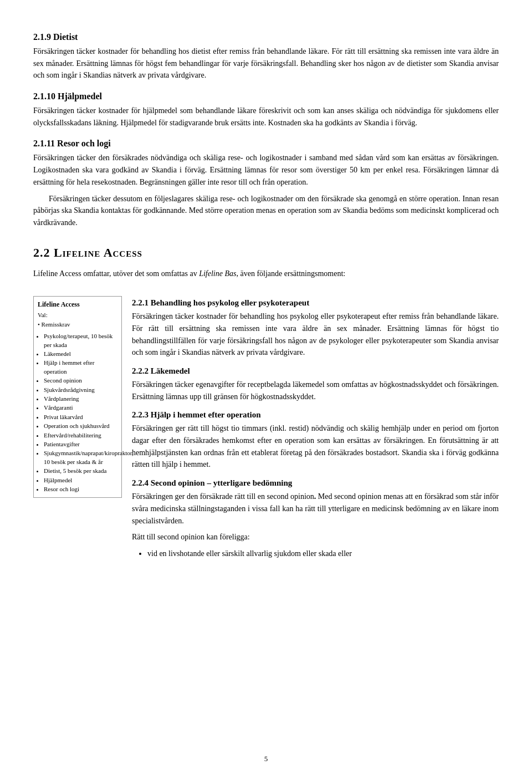 This screenshot has height=780, width=532. What do you see at coordinates (315, 335) in the screenshot?
I see `para-221: Försäkringen täcker kostnader för behand…` at bounding box center [315, 335].